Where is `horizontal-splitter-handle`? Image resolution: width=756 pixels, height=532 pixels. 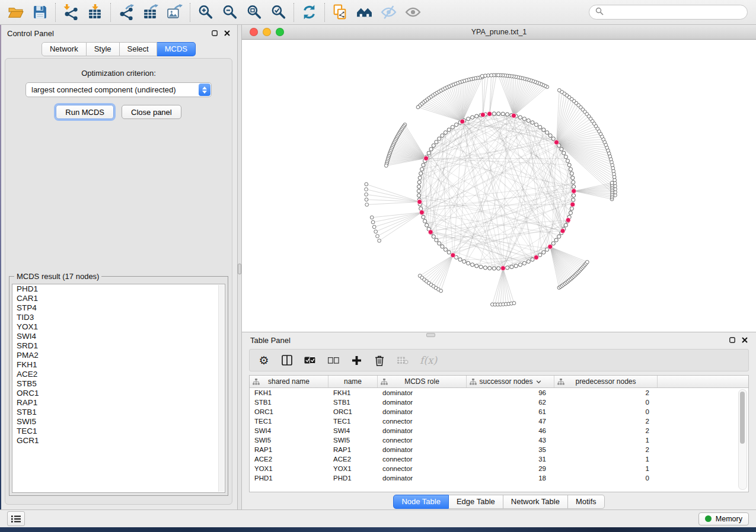 horizontal-splitter-handle is located at coordinates (430, 335).